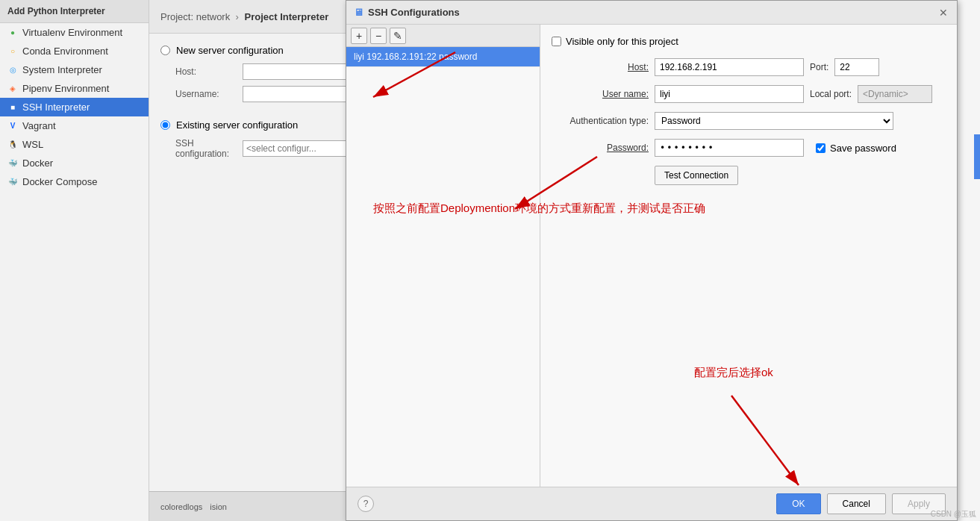 The height and width of the screenshot is (521, 980). Describe the element at coordinates (75, 163) in the screenshot. I see `sidebar-item-docker: 🐳 Docker` at that location.